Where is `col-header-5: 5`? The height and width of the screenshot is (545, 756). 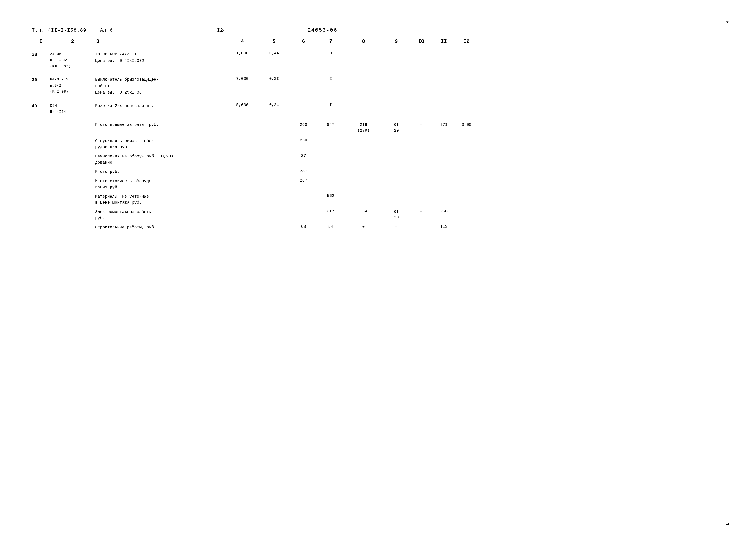
col-header-5: 5 is located at coordinates (274, 41).